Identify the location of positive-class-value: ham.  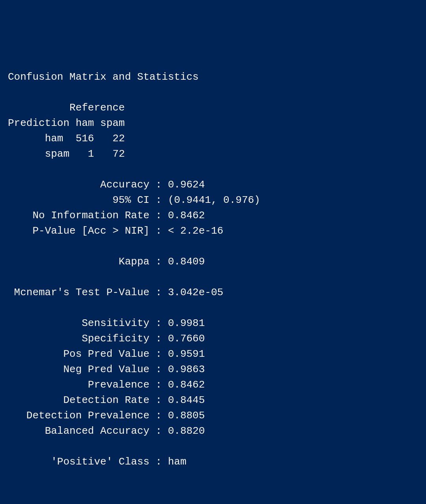
(178, 462).